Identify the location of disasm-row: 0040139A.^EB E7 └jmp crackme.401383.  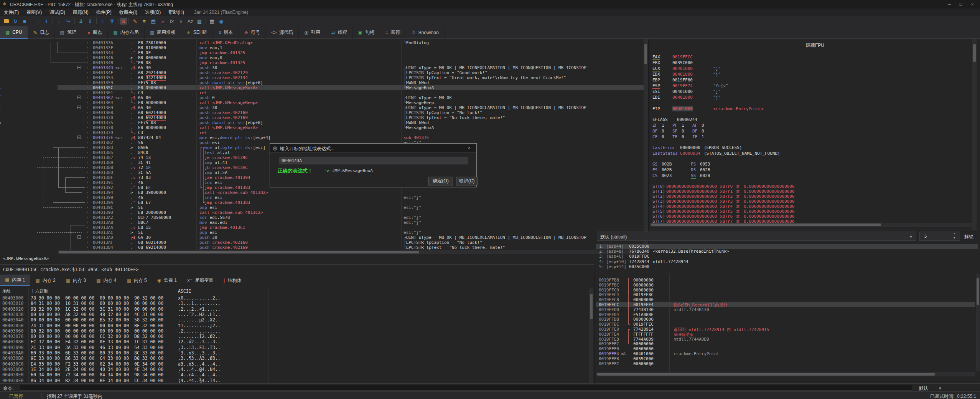
(351, 203).